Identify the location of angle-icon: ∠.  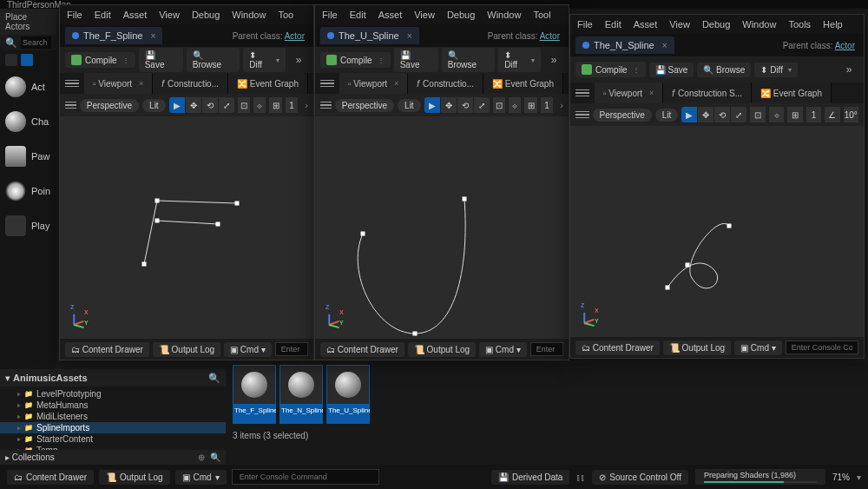
(832, 115).